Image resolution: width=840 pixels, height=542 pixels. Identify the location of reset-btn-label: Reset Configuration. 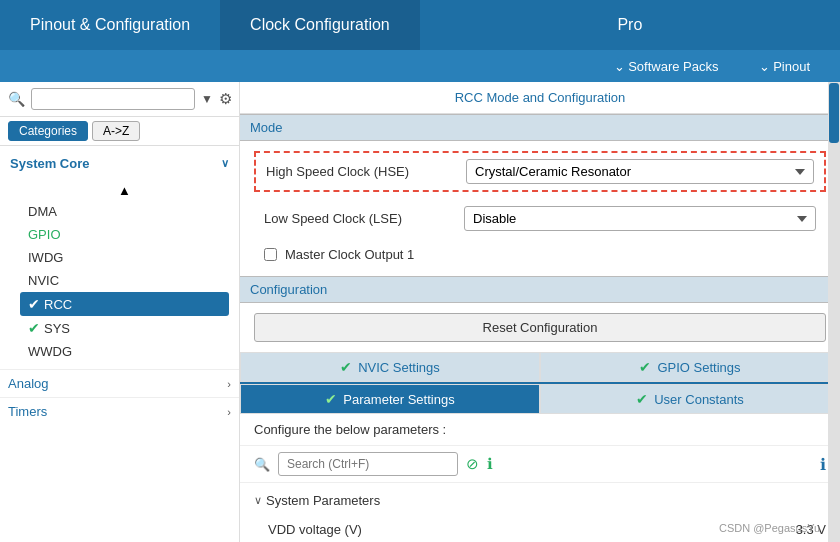
(540, 328).